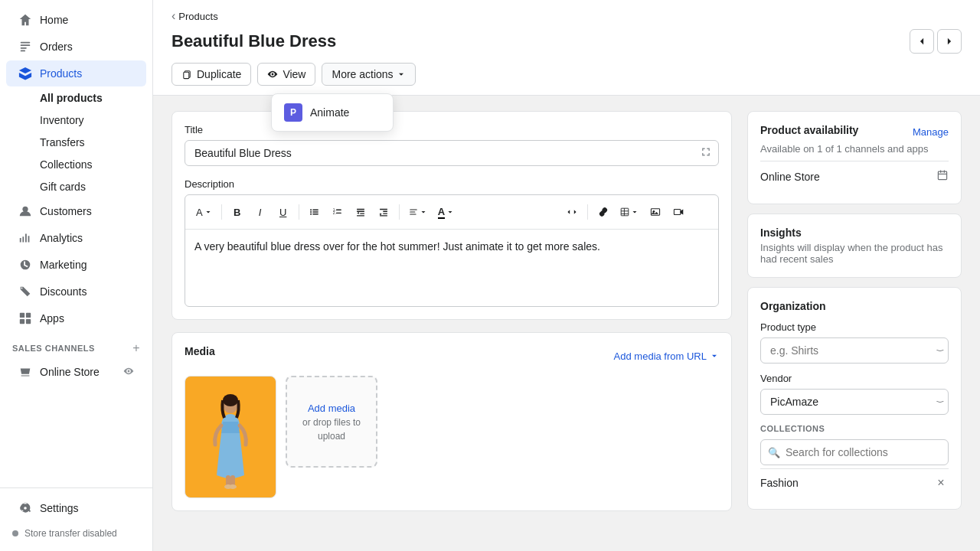  I want to click on collection-remove-button: ×, so click(941, 483).